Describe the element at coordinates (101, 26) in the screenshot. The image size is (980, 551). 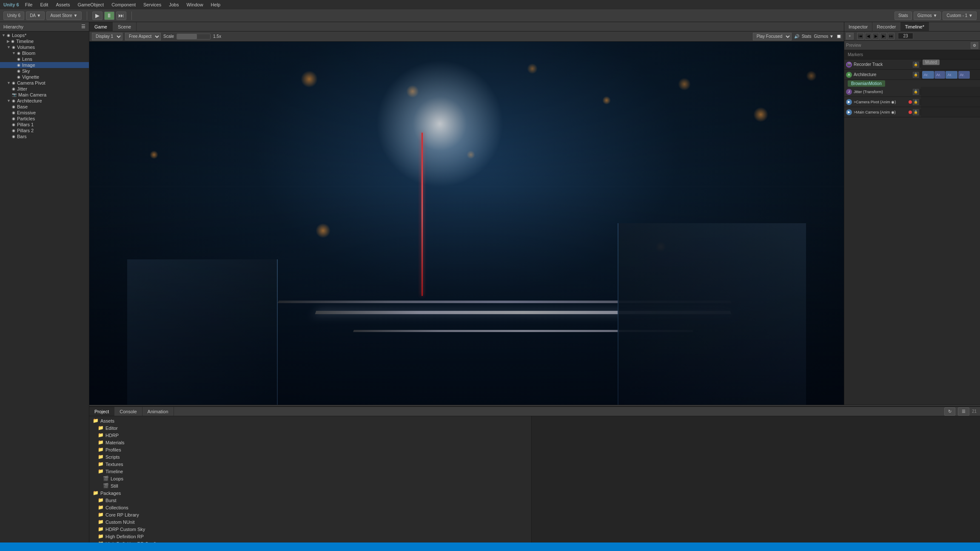
I see `tab-game: Game` at that location.